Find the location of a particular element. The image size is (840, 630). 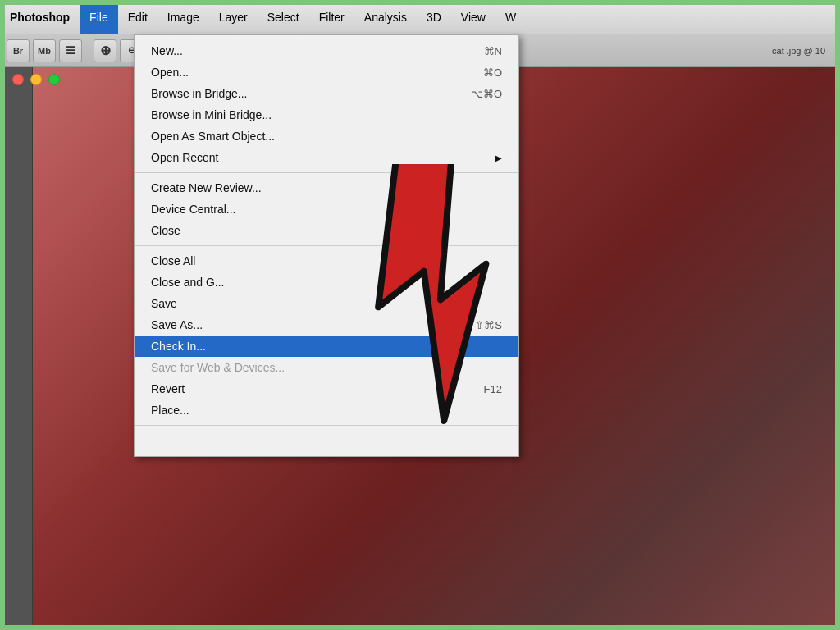

menu-item-open: Open... ⌘O is located at coordinates (326, 72).